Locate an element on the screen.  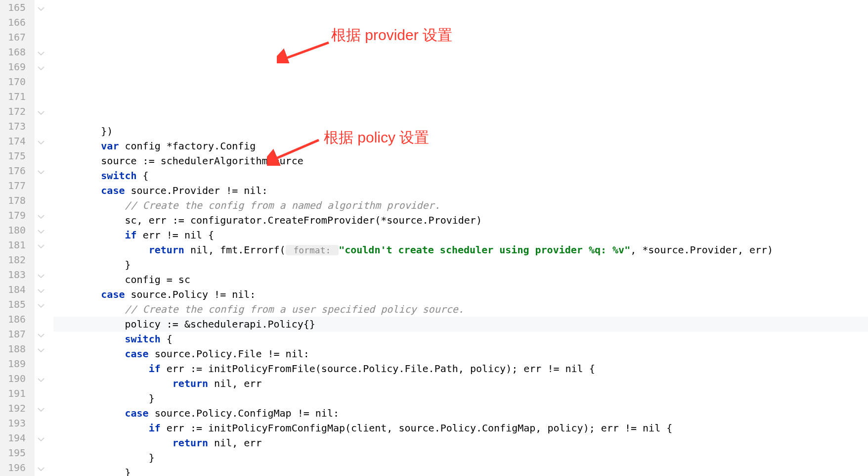
code-line: if err := initPolicyFromFile(source.Poli… is located at coordinates (461, 369).